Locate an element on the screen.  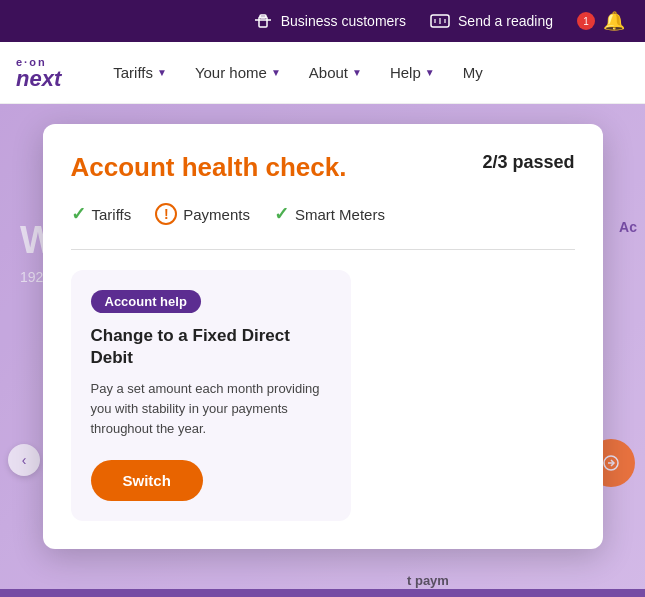
nav-tariffs: Tariffs ▼ is located at coordinates (140, 72).